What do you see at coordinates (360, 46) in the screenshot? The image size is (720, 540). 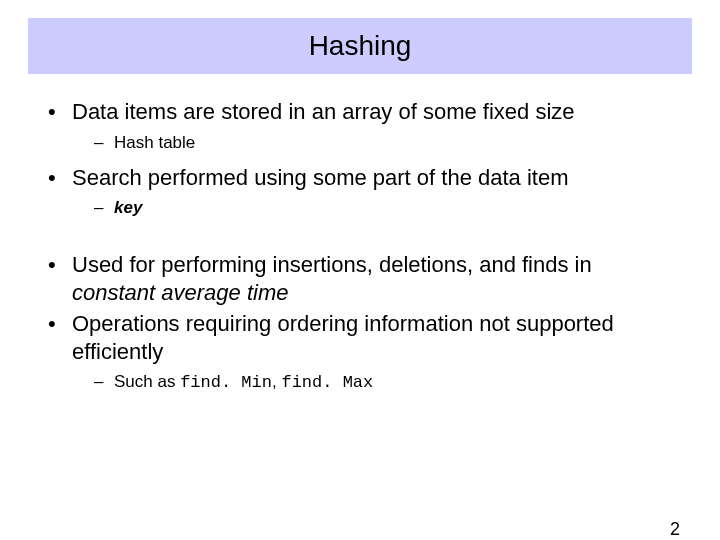 I see `title-bar: Hashing` at bounding box center [360, 46].